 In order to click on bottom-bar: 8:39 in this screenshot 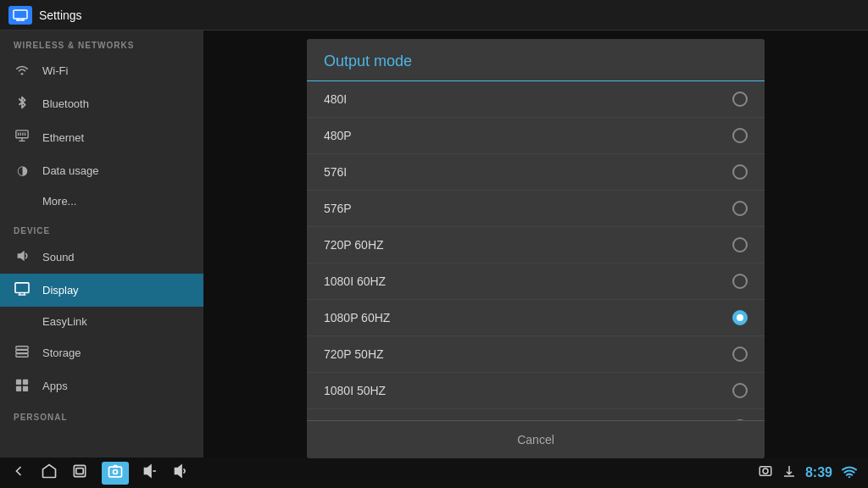, I will do `click(434, 473)`.